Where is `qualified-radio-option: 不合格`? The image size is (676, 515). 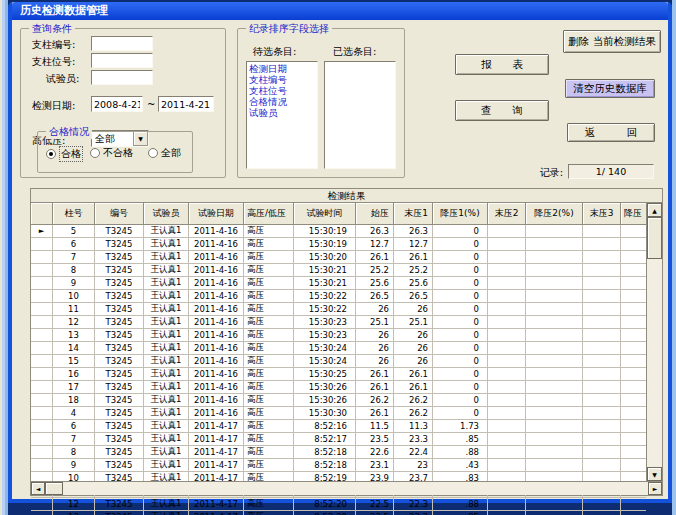 qualified-radio-option: 不合格 is located at coordinates (112, 153).